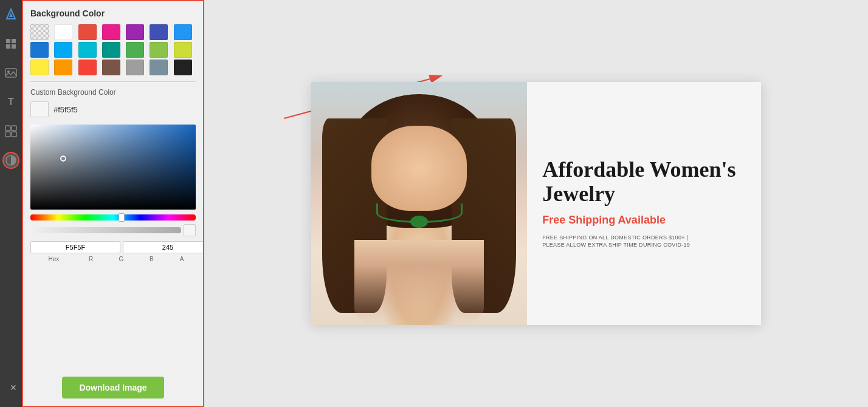 The height and width of the screenshot is (407, 868). I want to click on body-area, so click(419, 282).